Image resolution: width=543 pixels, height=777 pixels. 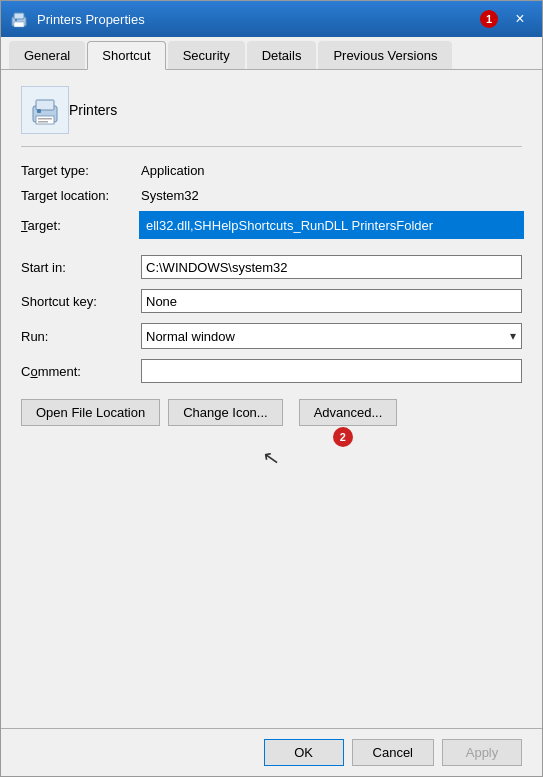 I want to click on title-bar: Printers Properties 1 ×, so click(x=272, y=19).